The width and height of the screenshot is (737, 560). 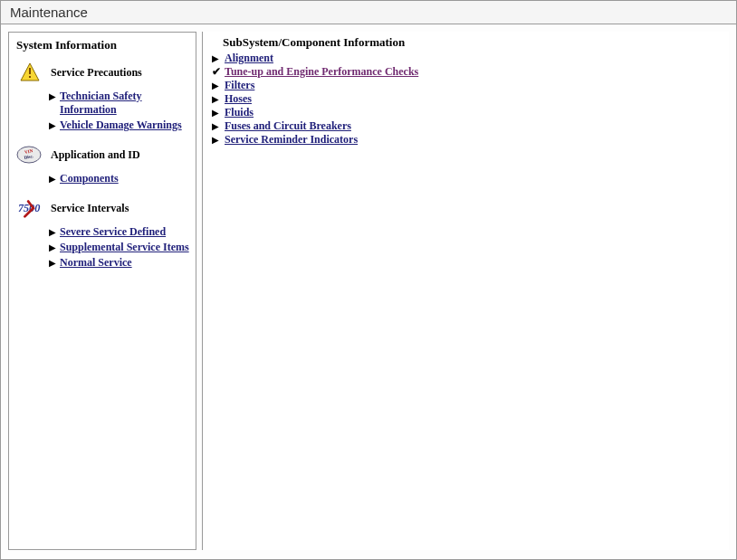 What do you see at coordinates (96, 156) in the screenshot?
I see `section-title: Application and ID` at bounding box center [96, 156].